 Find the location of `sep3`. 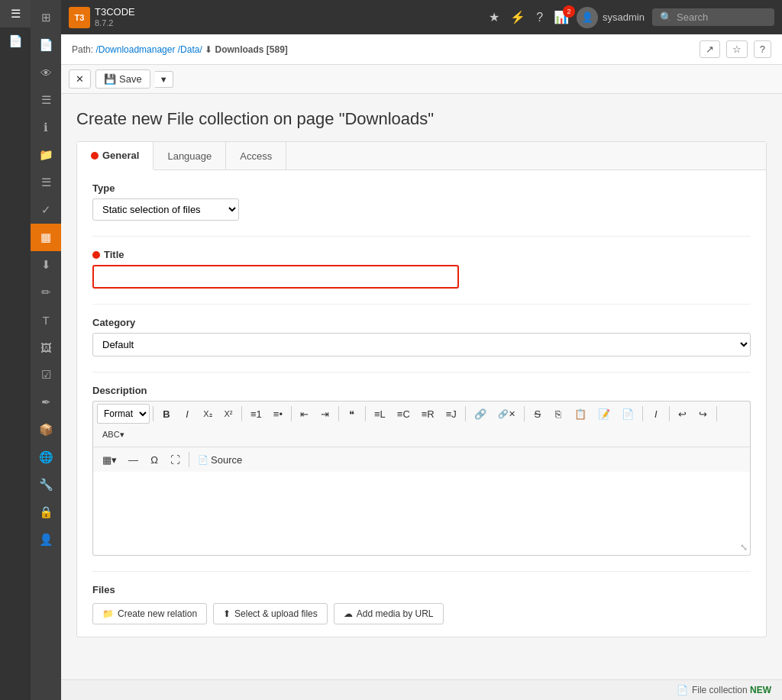

sep3 is located at coordinates (292, 414).